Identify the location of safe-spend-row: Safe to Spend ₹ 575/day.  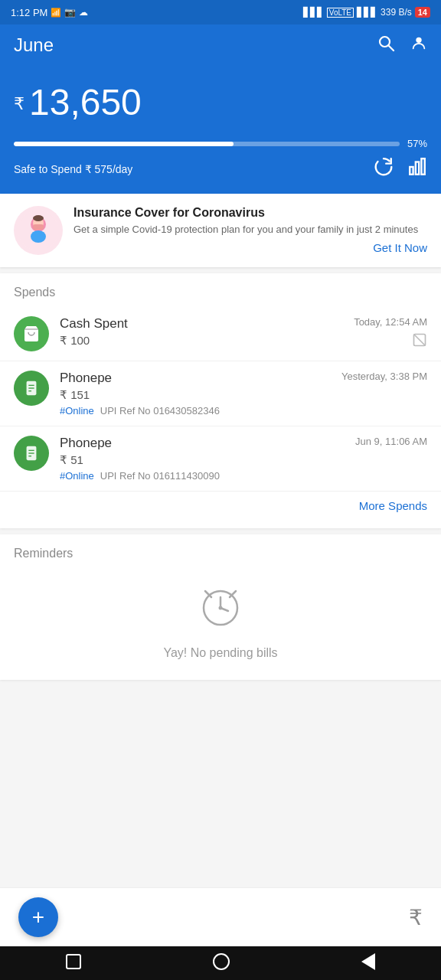
(220, 169).